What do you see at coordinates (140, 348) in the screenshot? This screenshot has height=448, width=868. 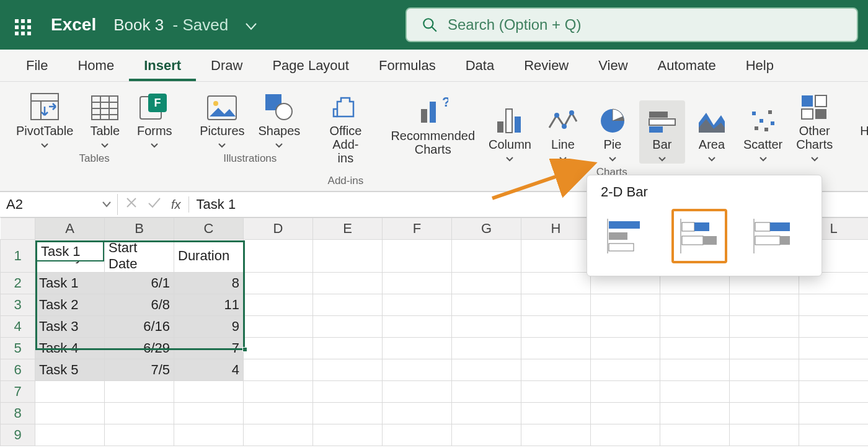 I see `cell: 6/29` at bounding box center [140, 348].